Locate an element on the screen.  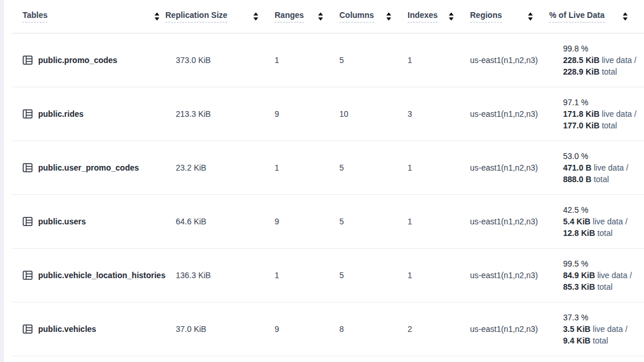
replication-size-cell: 23.2 KiB is located at coordinates (220, 168).